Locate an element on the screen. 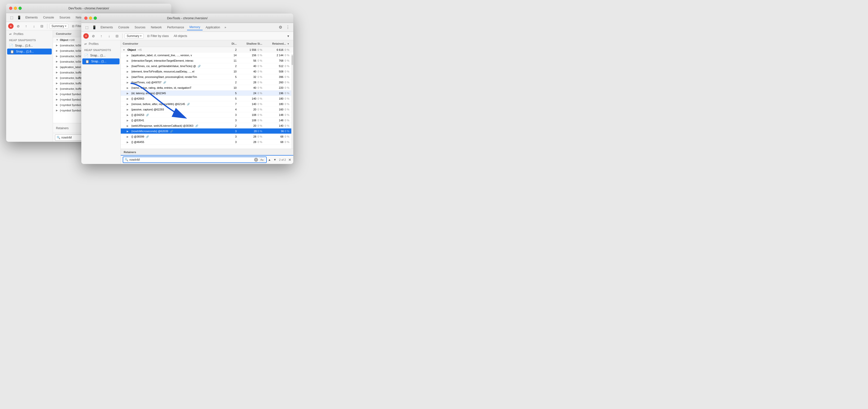 This screenshot has width=868, height=409. tab-more-2: » is located at coordinates (225, 27).